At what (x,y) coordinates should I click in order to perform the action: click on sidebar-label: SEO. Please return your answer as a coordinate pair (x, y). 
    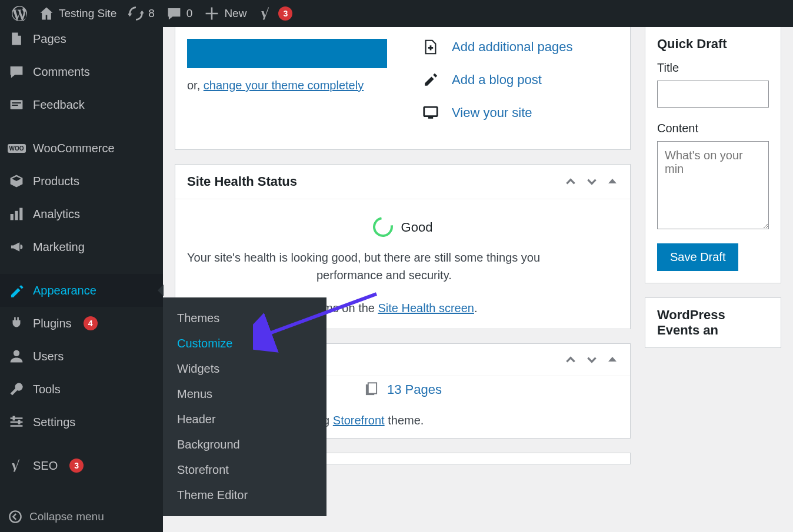
    Looking at the image, I should click on (45, 466).